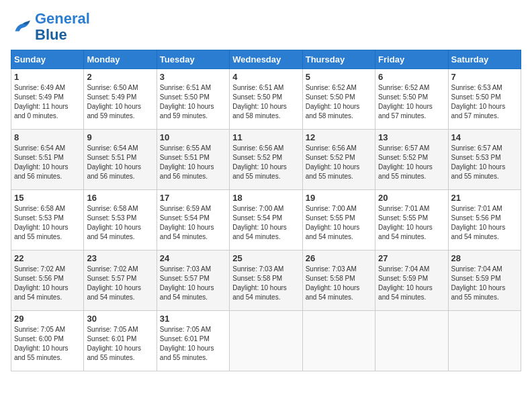 The height and width of the screenshot is (411, 532). Describe the element at coordinates (339, 99) in the screenshot. I see `calendar-cell: 5Sunrise: 6:52 AMSunset: 5:50 PMDaylight…` at that location.